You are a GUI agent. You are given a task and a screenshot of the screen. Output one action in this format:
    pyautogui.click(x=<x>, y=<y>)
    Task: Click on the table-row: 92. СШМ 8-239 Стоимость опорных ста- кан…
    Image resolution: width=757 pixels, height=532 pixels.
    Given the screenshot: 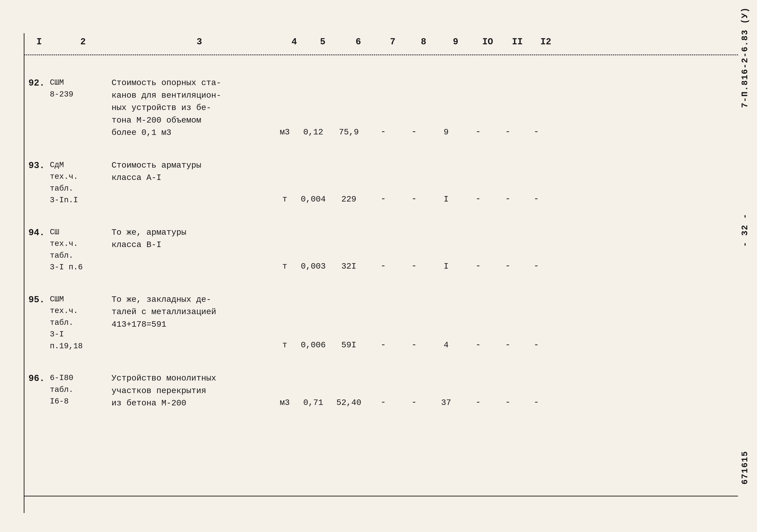 What is the action you would take?
    pyautogui.click(x=381, y=108)
    